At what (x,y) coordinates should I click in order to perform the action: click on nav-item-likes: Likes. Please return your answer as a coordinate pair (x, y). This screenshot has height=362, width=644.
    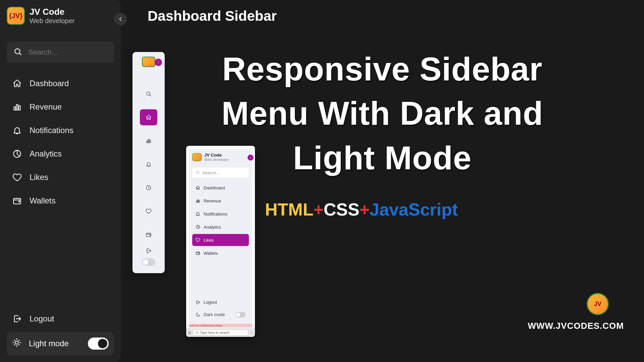
    Looking at the image, I should click on (60, 177).